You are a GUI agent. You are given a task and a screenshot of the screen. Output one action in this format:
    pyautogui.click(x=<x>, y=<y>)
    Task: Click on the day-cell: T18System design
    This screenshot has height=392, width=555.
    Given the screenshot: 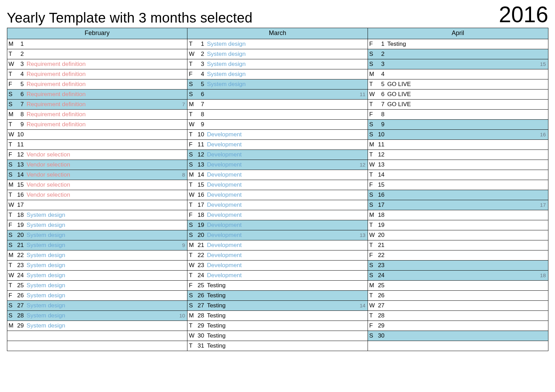 What is the action you would take?
    pyautogui.click(x=97, y=215)
    